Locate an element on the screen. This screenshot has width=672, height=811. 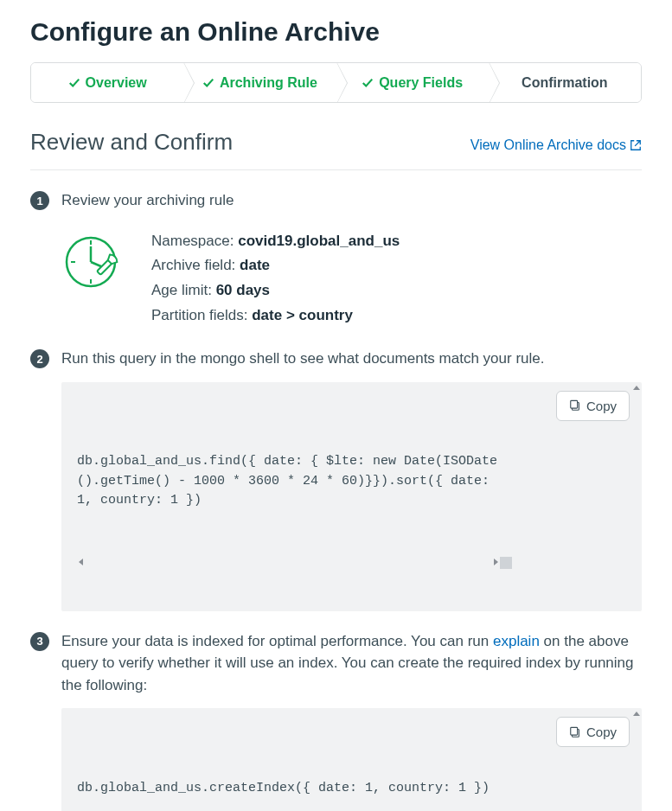
wizard-steps: Overview Archiving Rule Query Fields Con… is located at coordinates (336, 83).